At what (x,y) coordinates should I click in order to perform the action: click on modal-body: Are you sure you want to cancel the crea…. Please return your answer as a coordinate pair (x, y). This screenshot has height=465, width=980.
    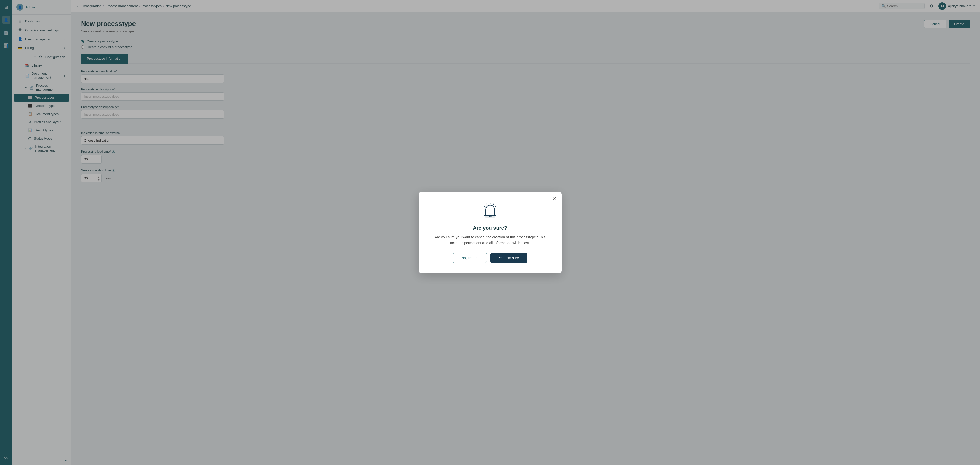
    Looking at the image, I should click on (490, 240).